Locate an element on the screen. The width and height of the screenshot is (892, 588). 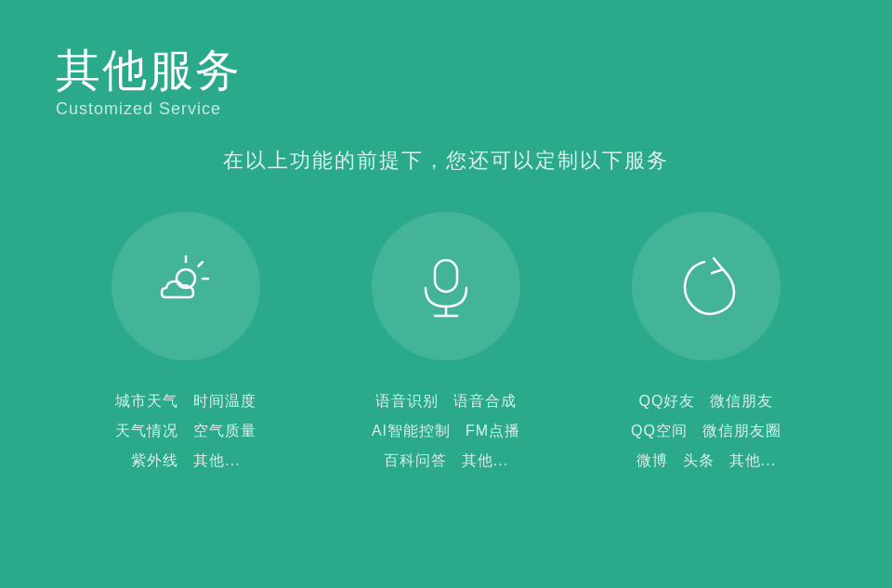
label-social-other: 其他... is located at coordinates (753, 461).